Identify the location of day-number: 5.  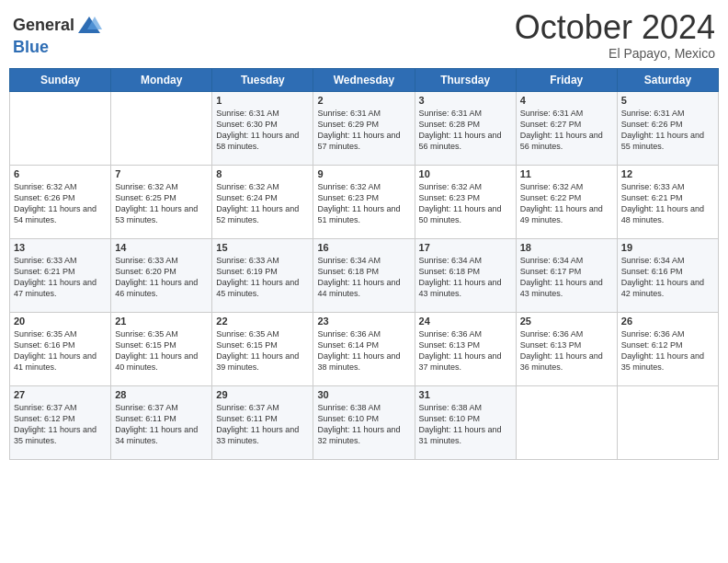
(667, 100).